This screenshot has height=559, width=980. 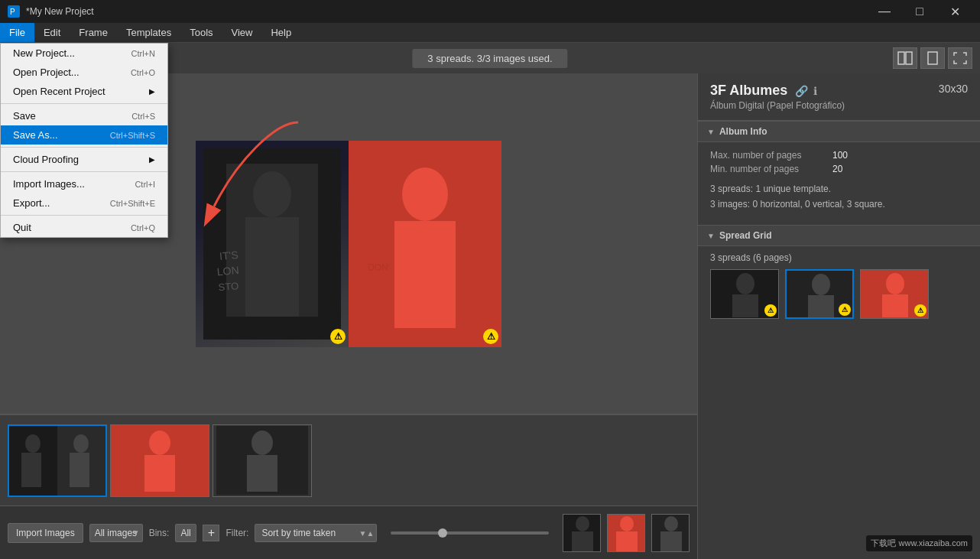 I want to click on all-images-select: All images, so click(x=116, y=533).